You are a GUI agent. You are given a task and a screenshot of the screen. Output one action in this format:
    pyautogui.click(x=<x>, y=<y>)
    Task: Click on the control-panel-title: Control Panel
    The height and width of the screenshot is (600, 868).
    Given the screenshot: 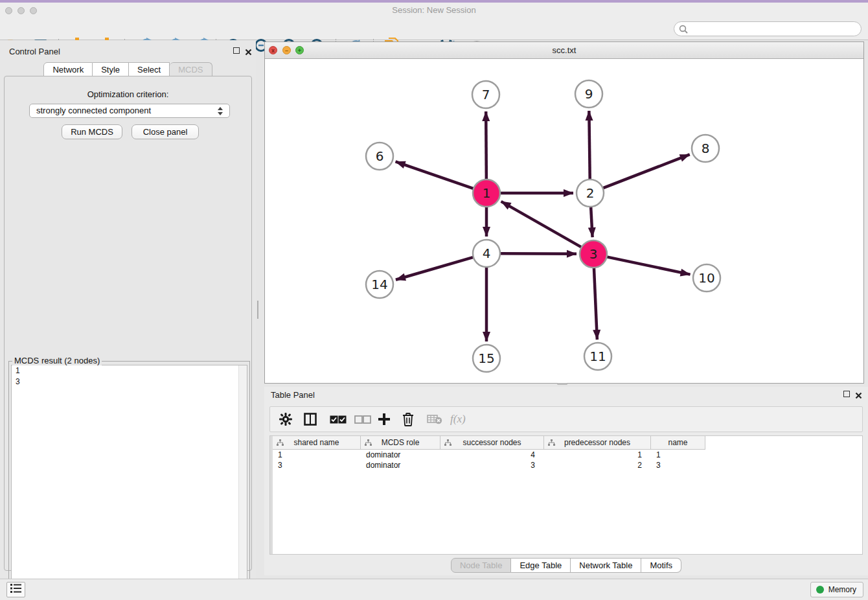 What is the action you would take?
    pyautogui.click(x=35, y=52)
    